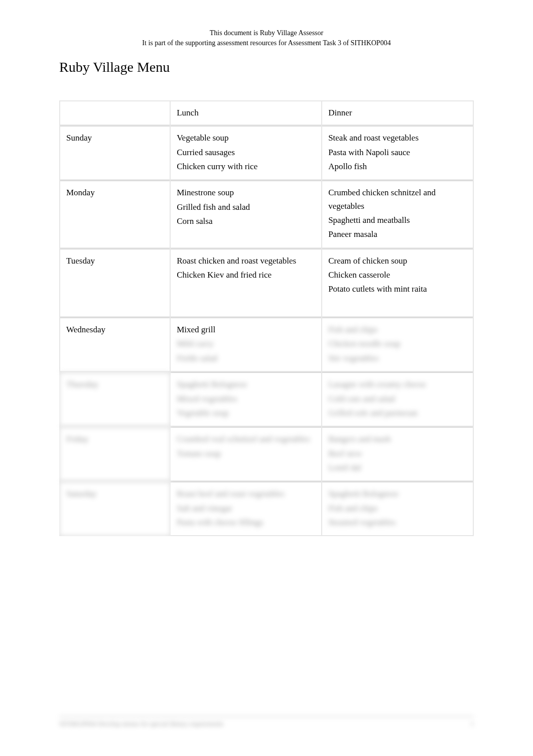 This screenshot has height=756, width=533. I want to click on table-row: WednesdayMixed grillMild curryFields sal…, so click(266, 344).